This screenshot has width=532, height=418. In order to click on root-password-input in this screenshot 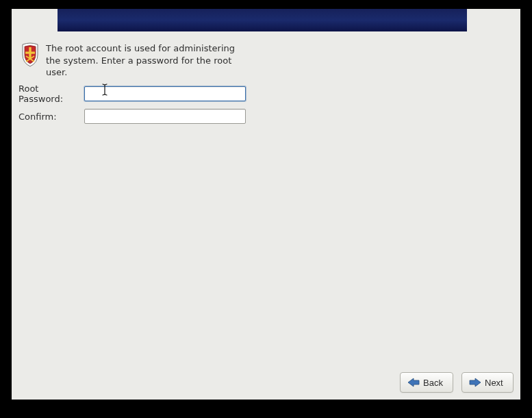, I will do `click(165, 94)`.